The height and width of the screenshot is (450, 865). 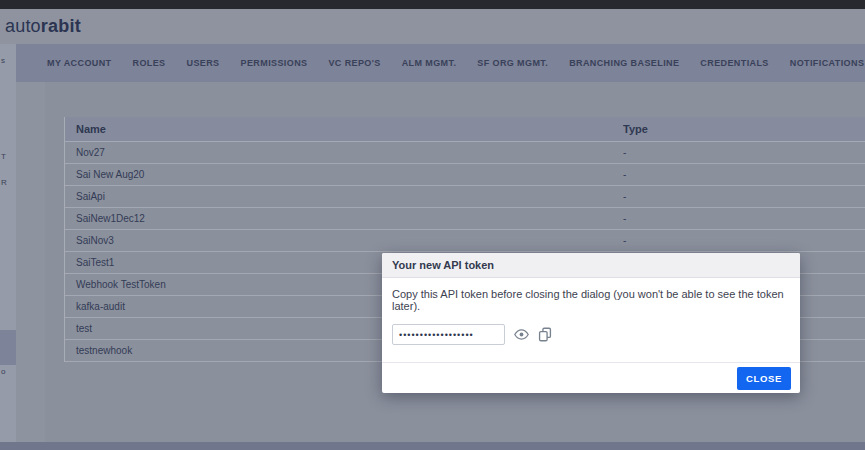 I want to click on tab-branching-baseline: BRANCHING BASELINE, so click(x=624, y=63).